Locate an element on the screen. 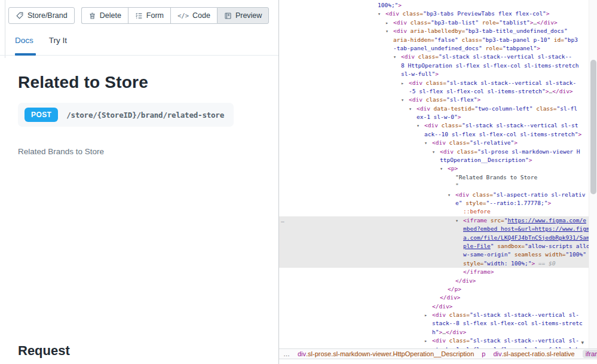 This screenshot has height=364, width=597. devtools-node-line: w-same-origin" seamless width="100%" is located at coordinates (434, 255).